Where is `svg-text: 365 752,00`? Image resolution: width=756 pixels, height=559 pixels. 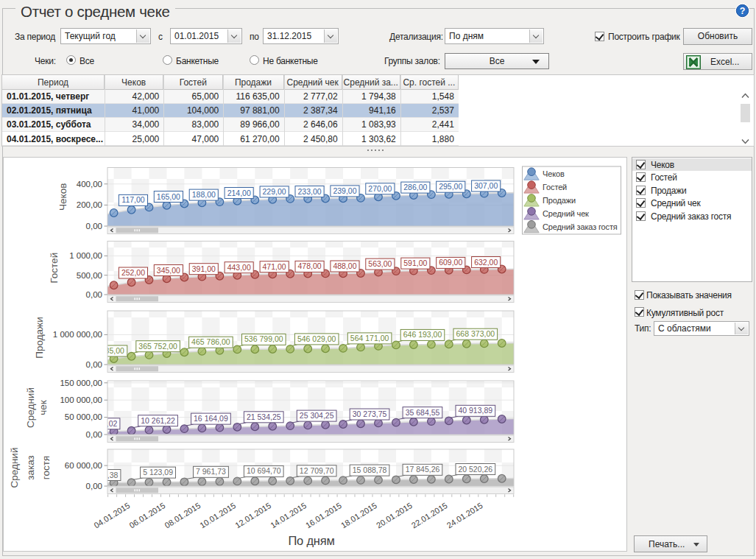 svg-text: 365 752,00 is located at coordinates (158, 346).